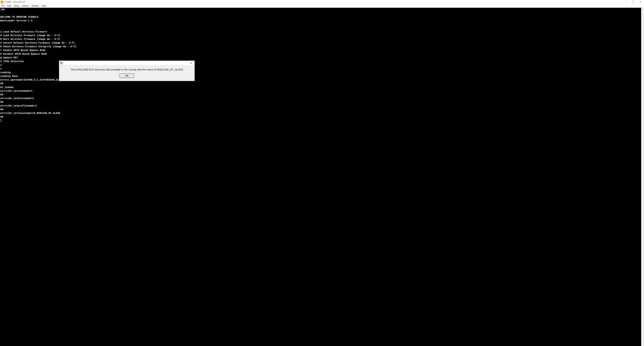 The image size is (644, 346). Describe the element at coordinates (2, 2) in the screenshot. I see `app-icon: VT` at that location.